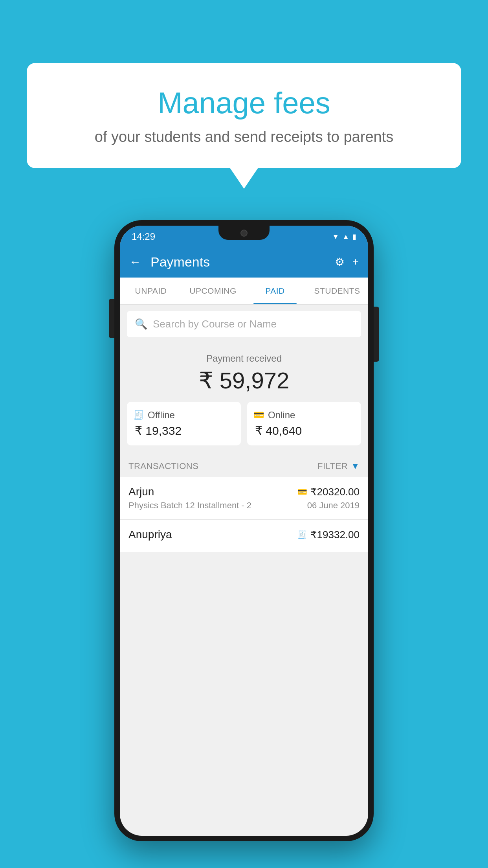  I want to click on payment-summary: Payment received ₹ 59,972 🧾 Offline ₹ 19…, so click(244, 398).